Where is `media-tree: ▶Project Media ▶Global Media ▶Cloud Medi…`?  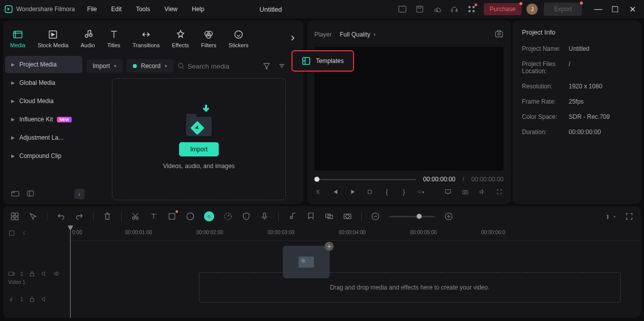
media-tree: ▶Project Media ▶Global Media ▶Cloud Medi… is located at coordinates (44, 129).